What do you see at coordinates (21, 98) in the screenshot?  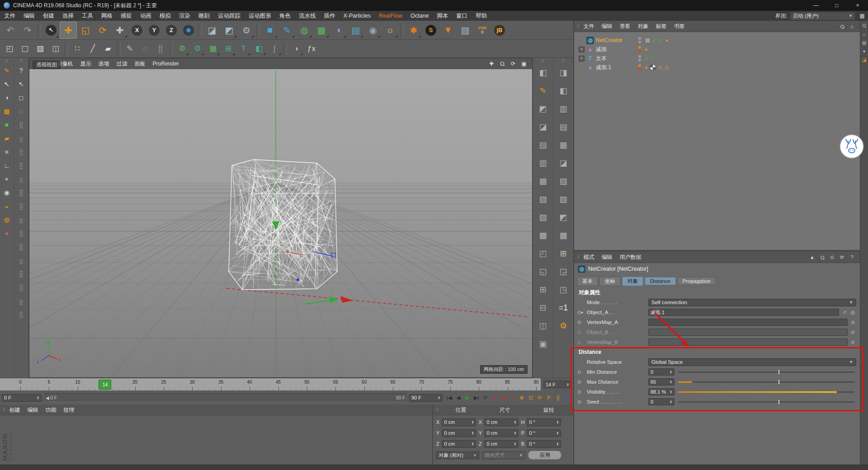 I see `marquee-select-button: ◻` at bounding box center [21, 98].